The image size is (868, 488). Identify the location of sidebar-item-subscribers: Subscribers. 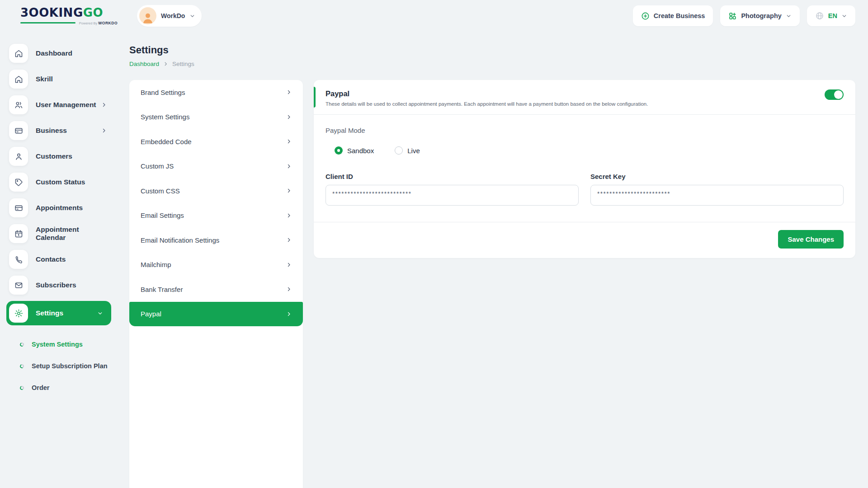
(64, 285).